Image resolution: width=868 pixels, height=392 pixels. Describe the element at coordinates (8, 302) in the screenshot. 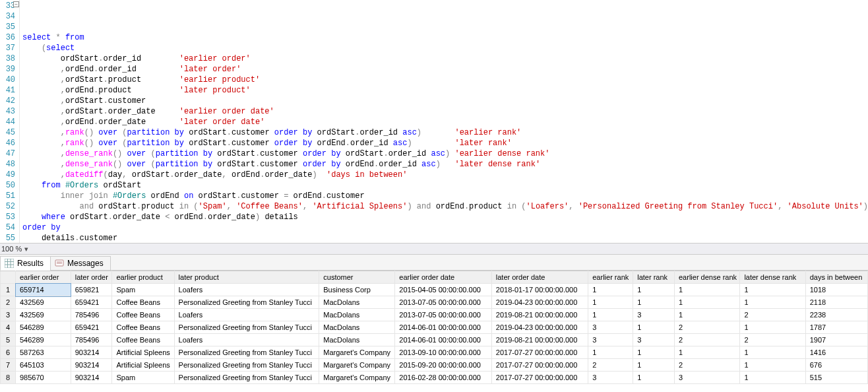

I see `row-header: 2` at that location.